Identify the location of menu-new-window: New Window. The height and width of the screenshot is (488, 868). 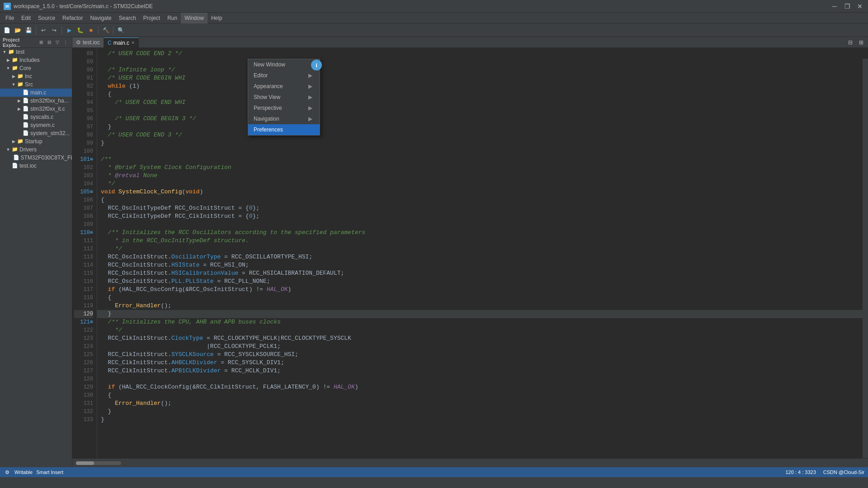
(284, 65).